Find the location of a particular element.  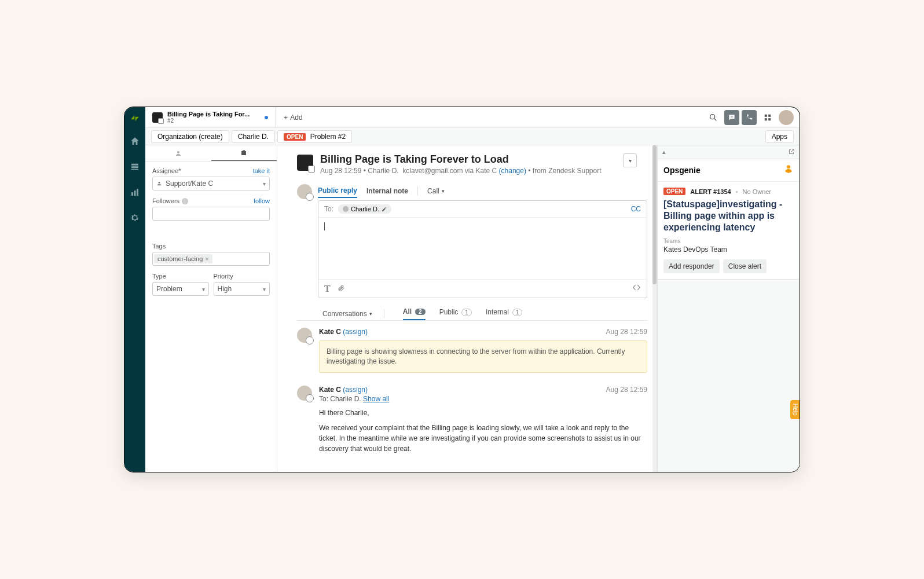

reports-icon is located at coordinates (135, 193).